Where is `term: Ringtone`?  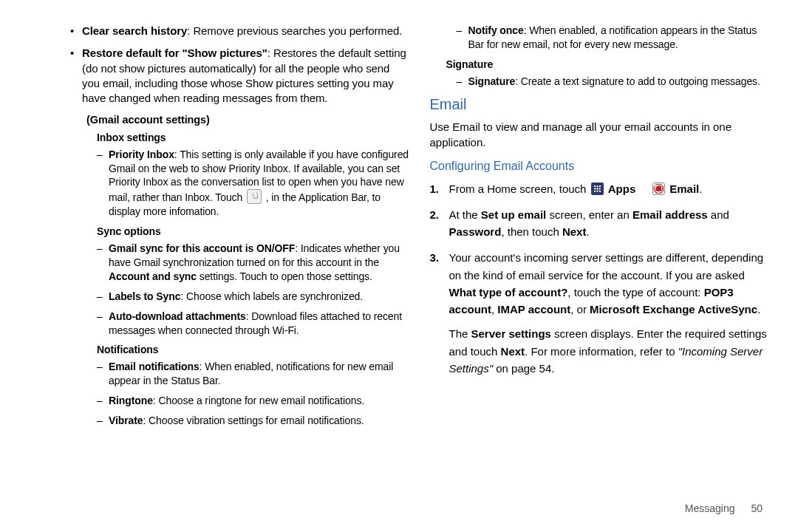 term: Ringtone is located at coordinates (131, 400).